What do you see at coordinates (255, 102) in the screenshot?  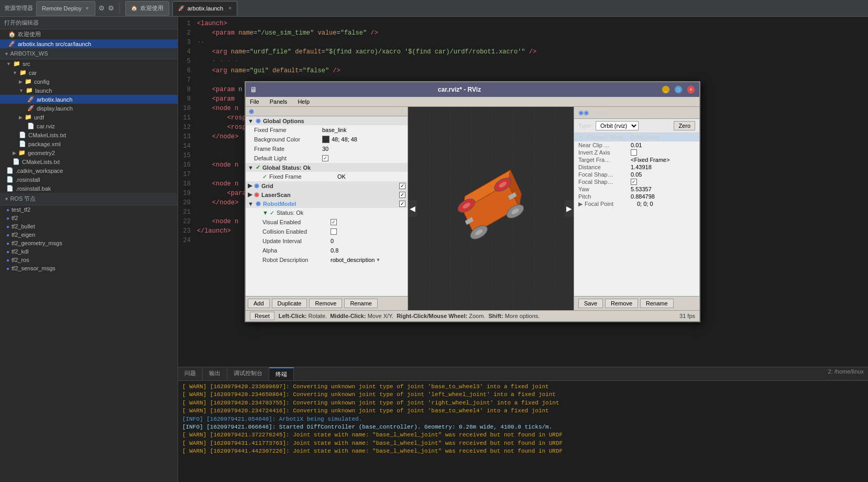 I see `rviz-menu-file: File` at bounding box center [255, 102].